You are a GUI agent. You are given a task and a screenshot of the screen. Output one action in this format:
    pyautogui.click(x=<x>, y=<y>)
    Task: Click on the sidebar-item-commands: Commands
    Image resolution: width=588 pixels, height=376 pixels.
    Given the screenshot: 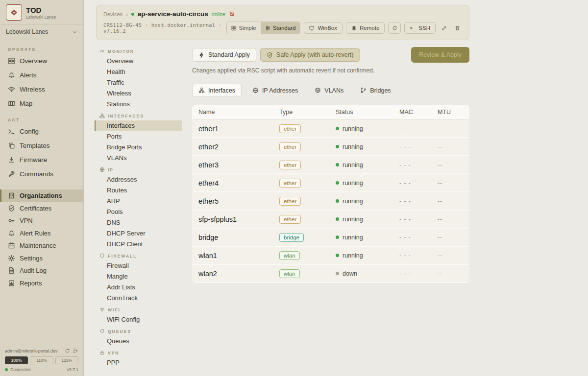 What is the action you would take?
    pyautogui.click(x=42, y=174)
    